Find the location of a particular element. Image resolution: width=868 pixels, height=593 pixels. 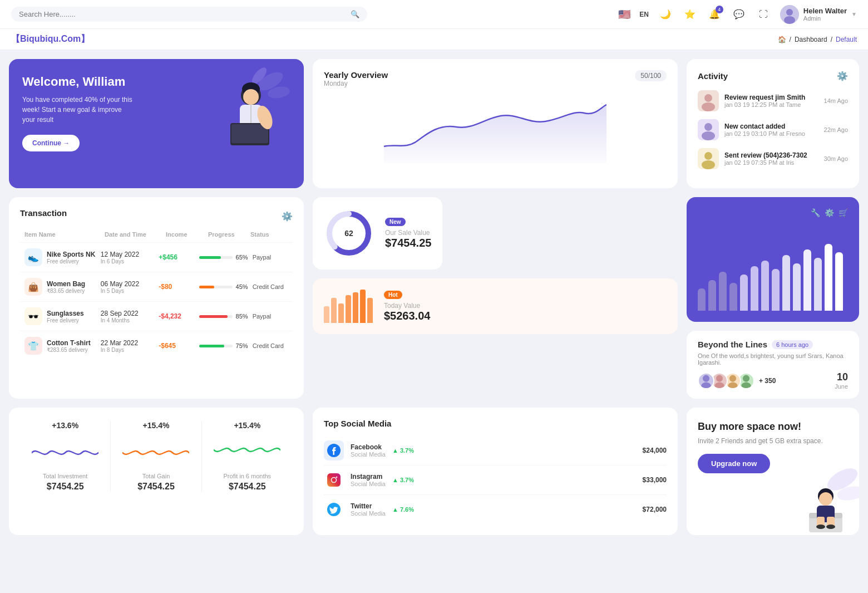

activity-settings-icon: ⚙️ is located at coordinates (842, 76).